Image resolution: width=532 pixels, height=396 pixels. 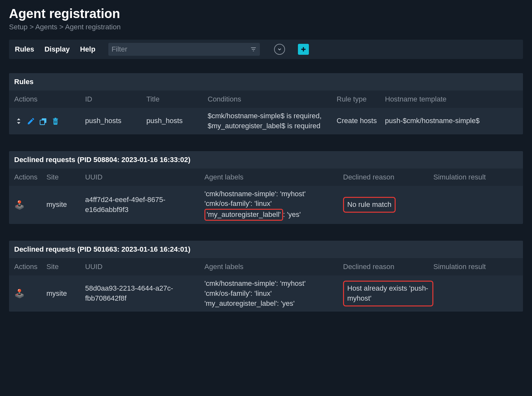 I want to click on rule-row: push_hosts push_hosts $cmk/hostname-simp…, so click(x=266, y=121).